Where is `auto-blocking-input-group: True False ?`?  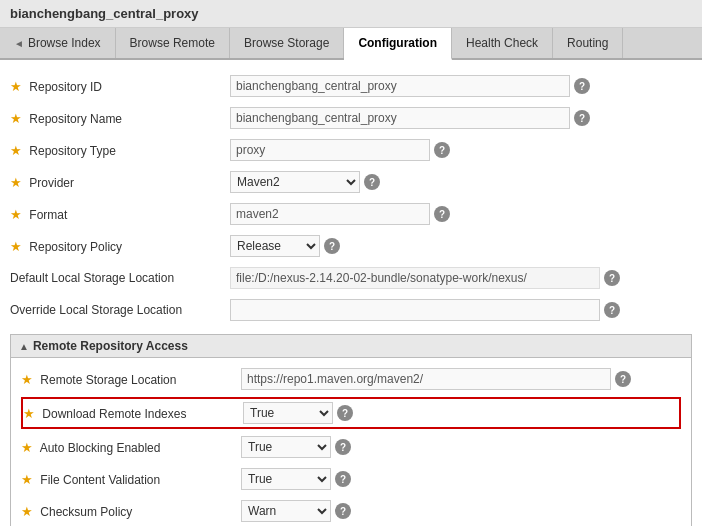
auto-blocking-input-group: True False ? is located at coordinates (461, 447).